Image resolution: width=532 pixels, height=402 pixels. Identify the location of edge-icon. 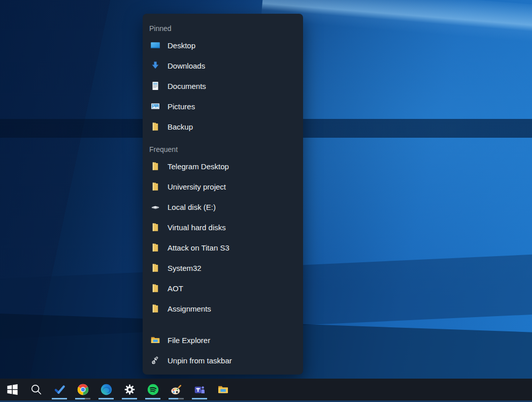
(107, 389).